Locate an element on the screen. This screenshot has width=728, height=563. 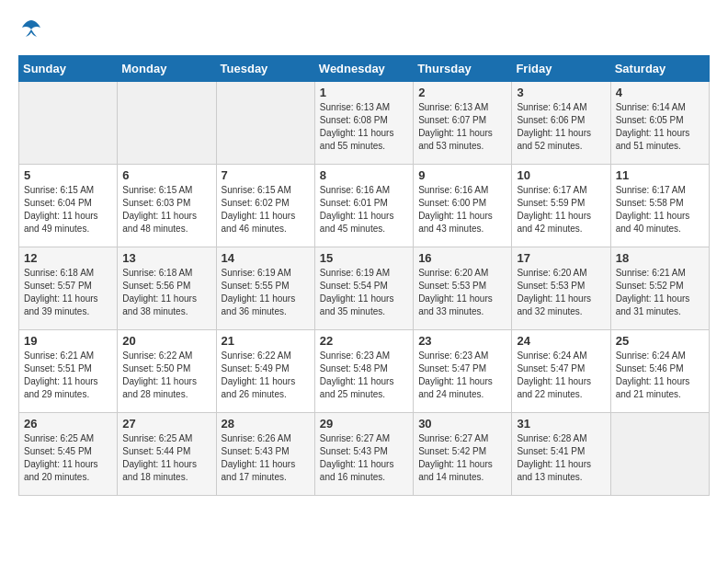
day-info: Sunrise: 6:20 AM Sunset: 5:53 PM Dayligh… is located at coordinates (561, 293).